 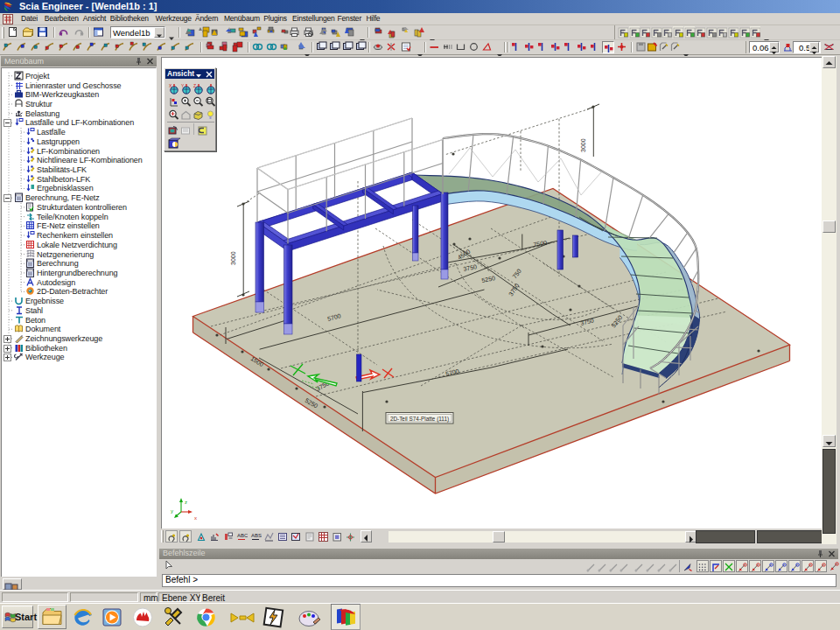 I want to click on svg-text: x, so click(x=196, y=518).